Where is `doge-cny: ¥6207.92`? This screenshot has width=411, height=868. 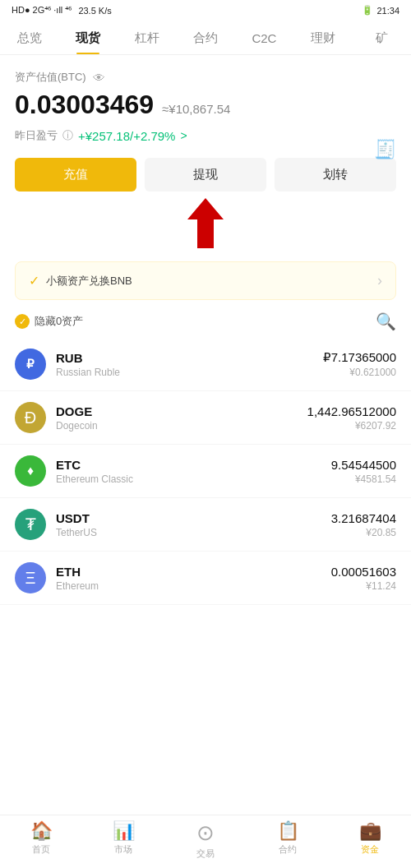
doge-cny: ¥6207.92 is located at coordinates (352, 426).